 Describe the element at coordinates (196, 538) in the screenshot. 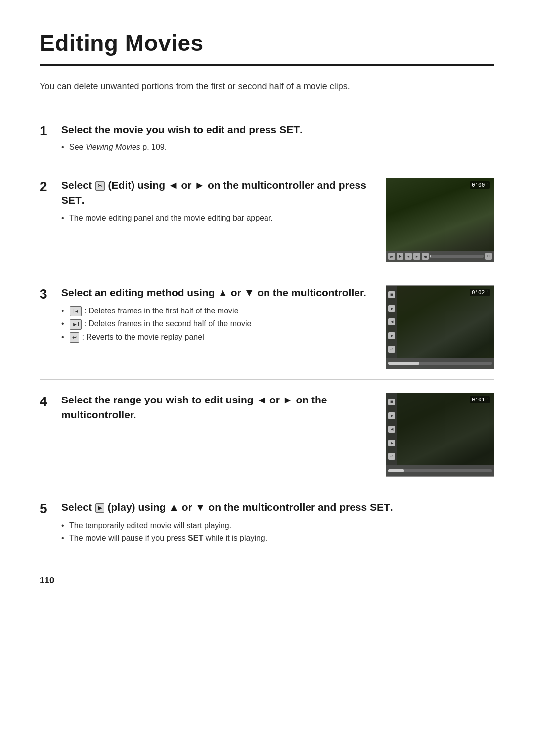

I see `set-inline: SET` at that location.